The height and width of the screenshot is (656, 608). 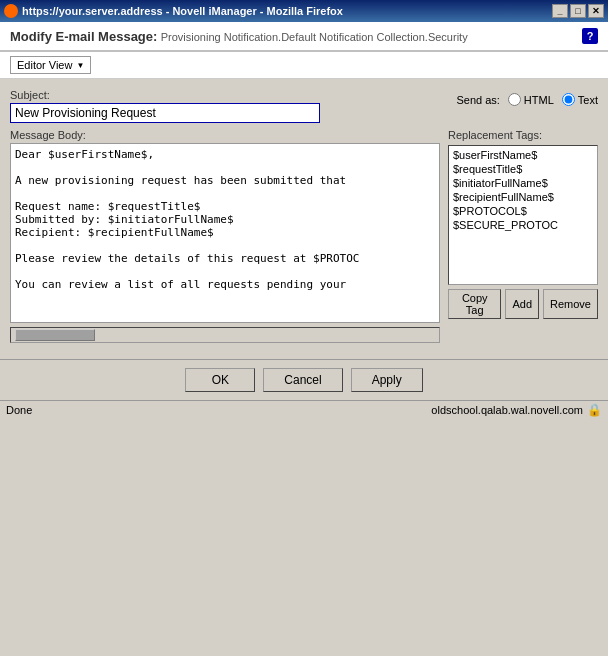 I want to click on tags-list: $userFirstName$ $requestTitle$ $initiato…, so click(x=523, y=215).